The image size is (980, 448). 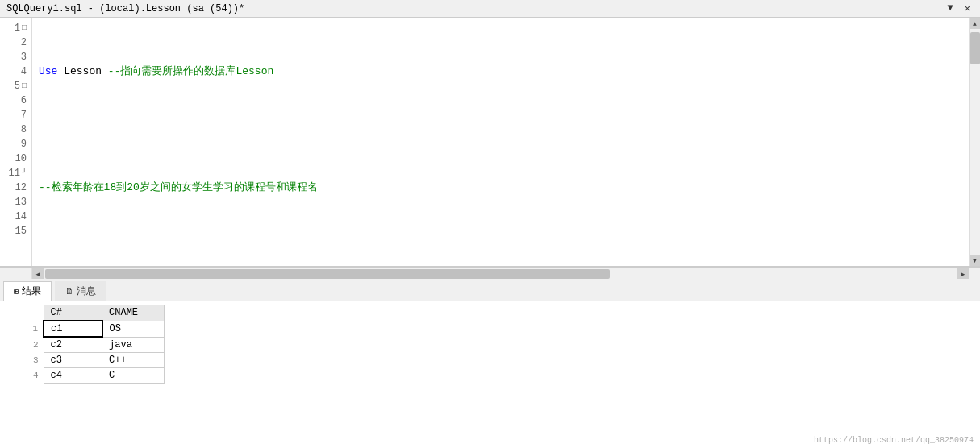 What do you see at coordinates (134, 329) in the screenshot?
I see `row1-cname: OS` at bounding box center [134, 329].